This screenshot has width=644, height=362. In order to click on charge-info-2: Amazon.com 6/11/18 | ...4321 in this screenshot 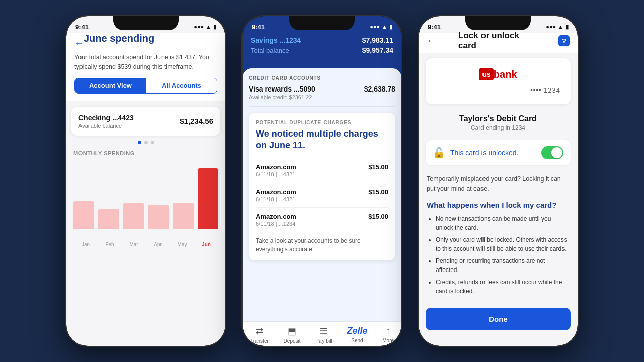, I will do `click(276, 195)`.